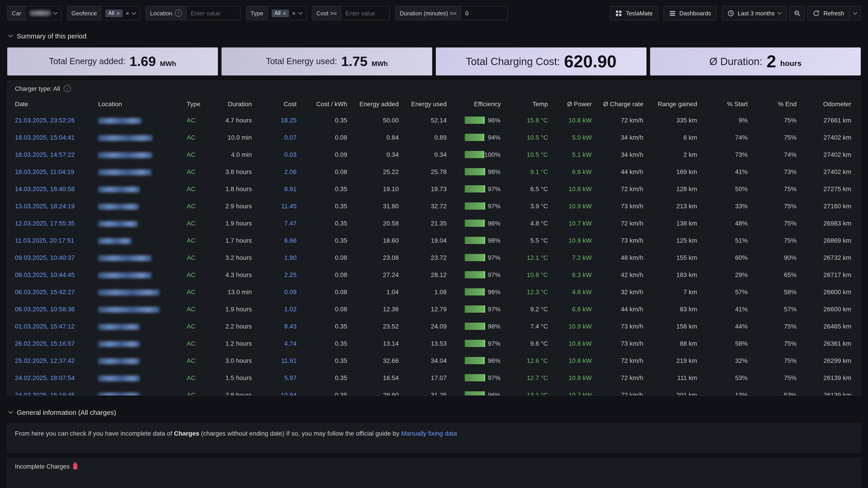 The image size is (868, 488). I want to click on charge-date-link: 12.03.2025, 17:55:35, so click(45, 223).